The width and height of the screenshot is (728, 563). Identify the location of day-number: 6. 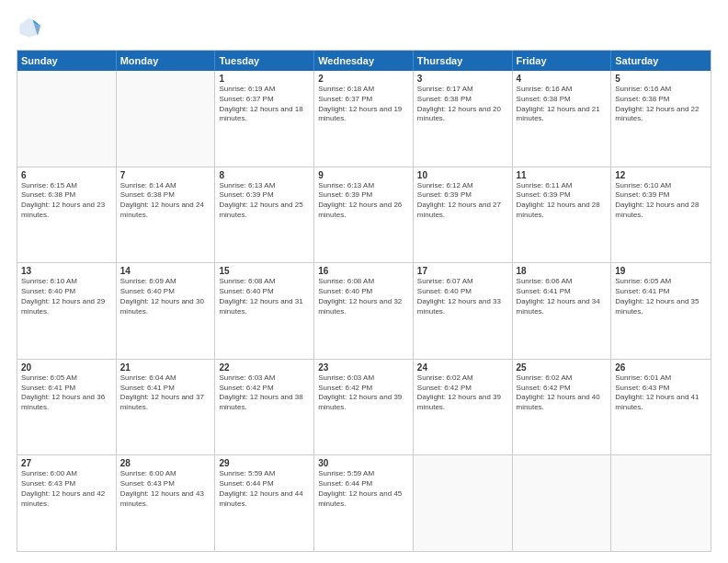
(66, 175).